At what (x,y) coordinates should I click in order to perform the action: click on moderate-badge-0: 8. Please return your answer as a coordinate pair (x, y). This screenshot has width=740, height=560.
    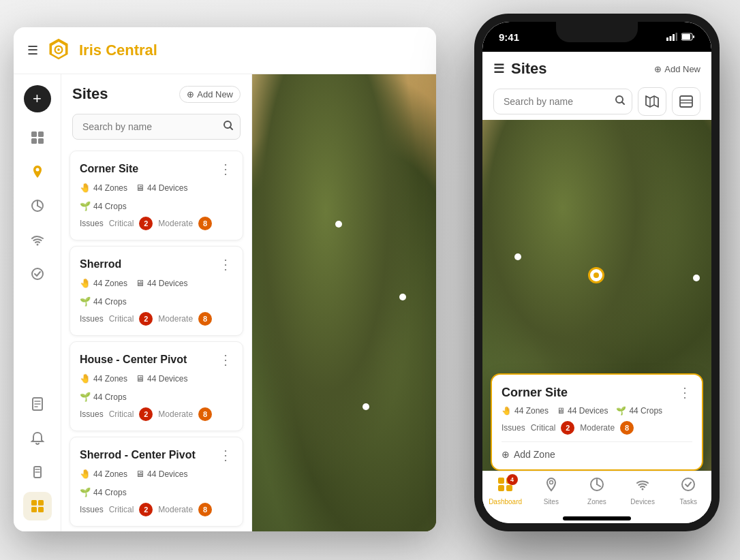
    Looking at the image, I should click on (205, 223).